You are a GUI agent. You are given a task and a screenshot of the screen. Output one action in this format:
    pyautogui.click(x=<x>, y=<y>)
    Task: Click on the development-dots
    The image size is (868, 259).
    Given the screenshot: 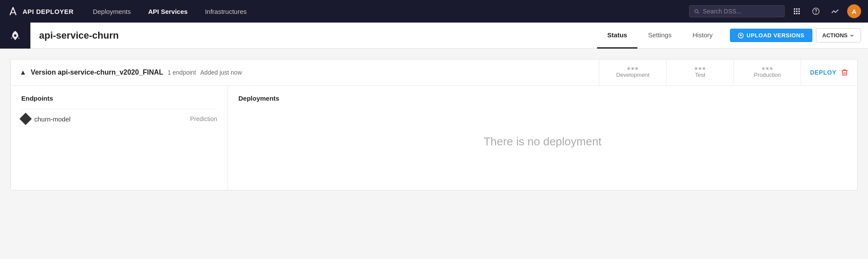 What is the action you would take?
    pyautogui.click(x=633, y=69)
    